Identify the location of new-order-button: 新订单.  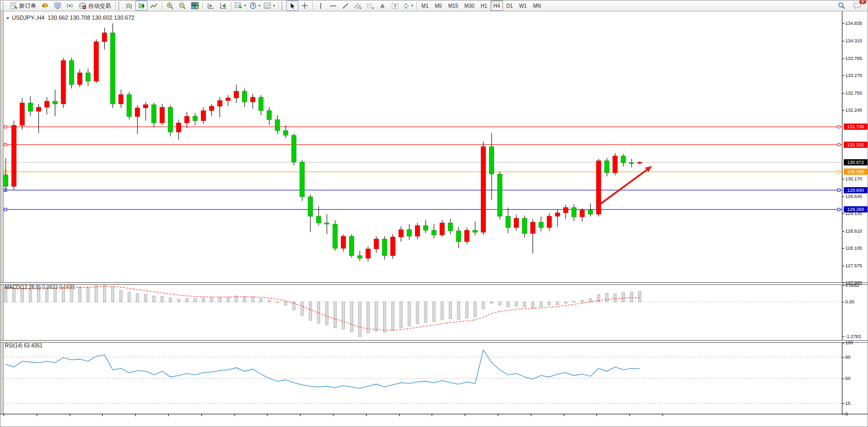
(23, 6).